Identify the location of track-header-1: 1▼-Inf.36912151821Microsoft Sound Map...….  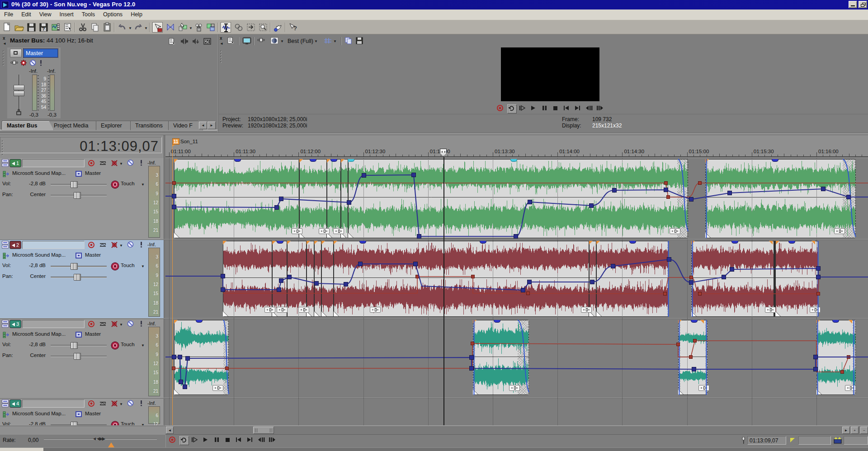
(82, 199).